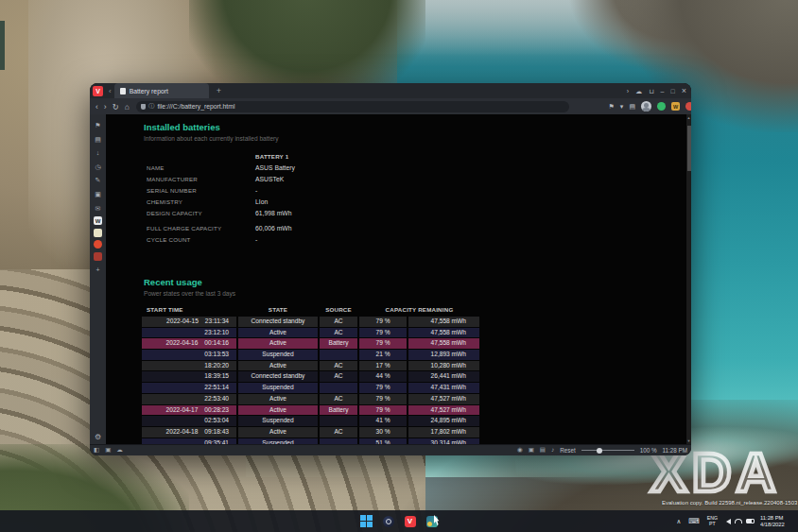  What do you see at coordinates (713, 522) in the screenshot?
I see `language-indicator: ENG PT` at bounding box center [713, 522].